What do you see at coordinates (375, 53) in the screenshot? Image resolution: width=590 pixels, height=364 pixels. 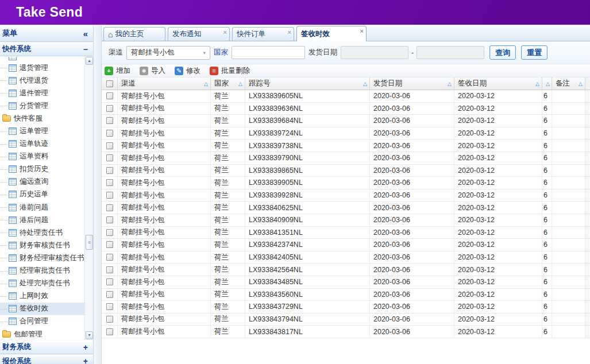 I see `date-from-input` at bounding box center [375, 53].